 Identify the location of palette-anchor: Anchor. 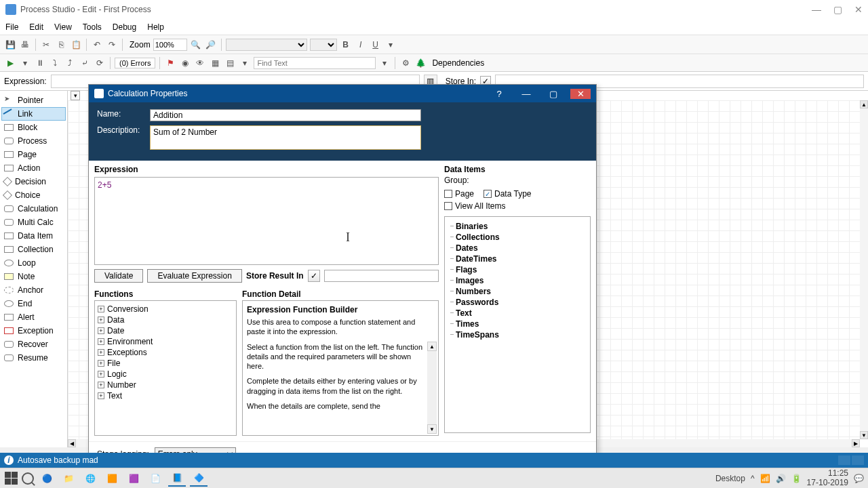
(34, 290).